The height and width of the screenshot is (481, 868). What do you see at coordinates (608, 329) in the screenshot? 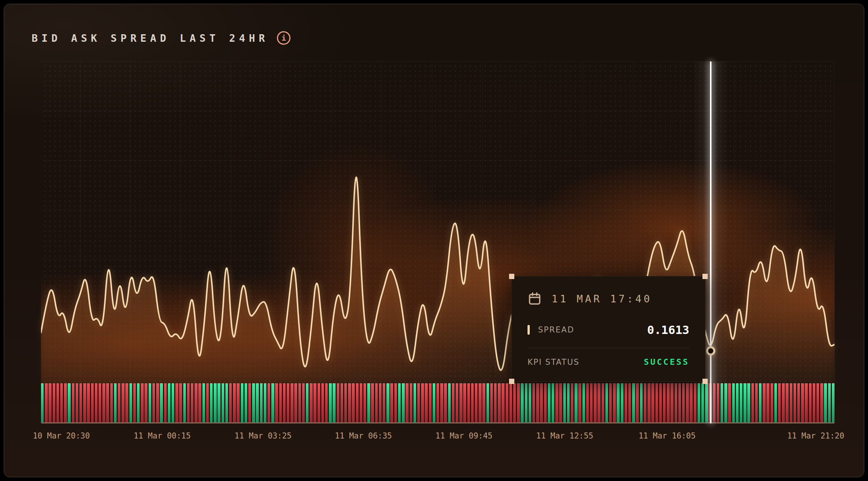
I see `tooltip: 11 MAR 17:40 SPREAD 0.1613 KPI STATUS SU…` at bounding box center [608, 329].